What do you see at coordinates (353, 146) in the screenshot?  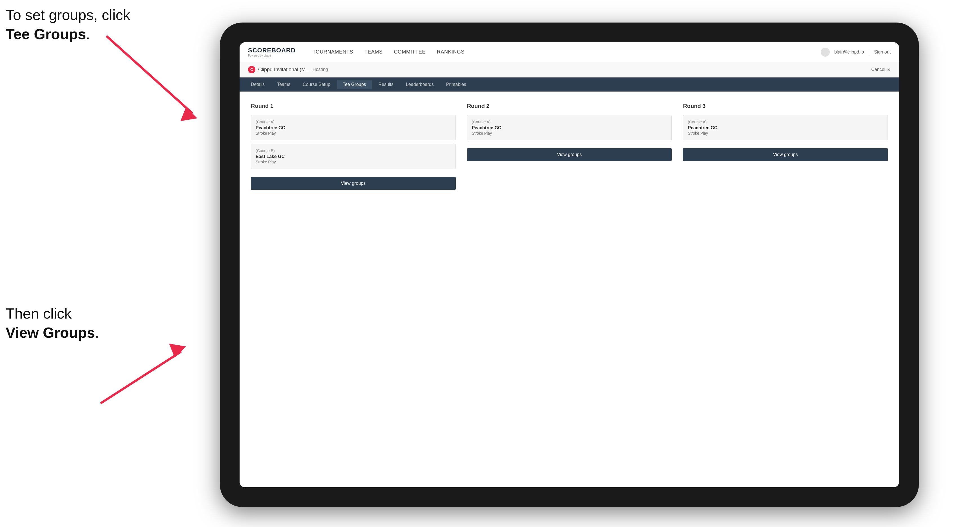 I see `round-1-column: Round 1 (Course A) Peachtree GC Stroke P…` at bounding box center [353, 146].